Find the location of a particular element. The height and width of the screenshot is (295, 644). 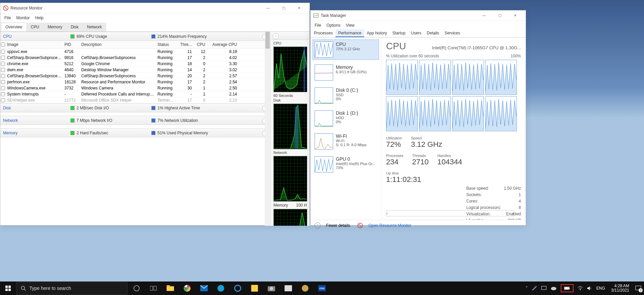

fewer-details-link: Fewer details is located at coordinates (338, 225).